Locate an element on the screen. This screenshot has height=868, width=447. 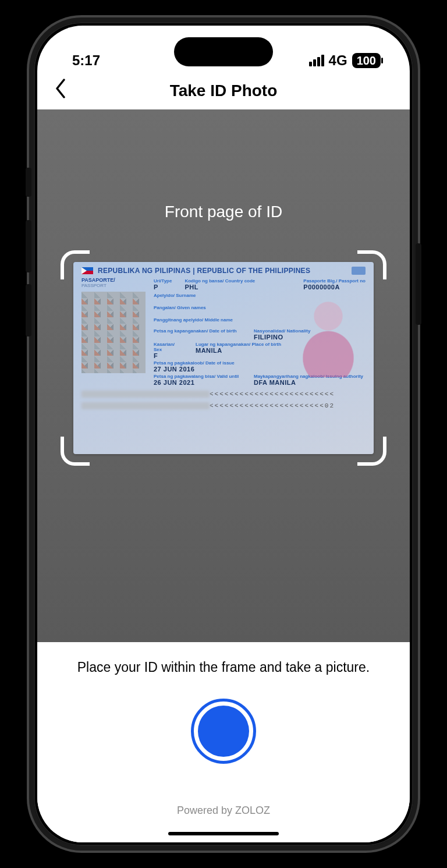
country-code-value: PHL is located at coordinates (220, 287).